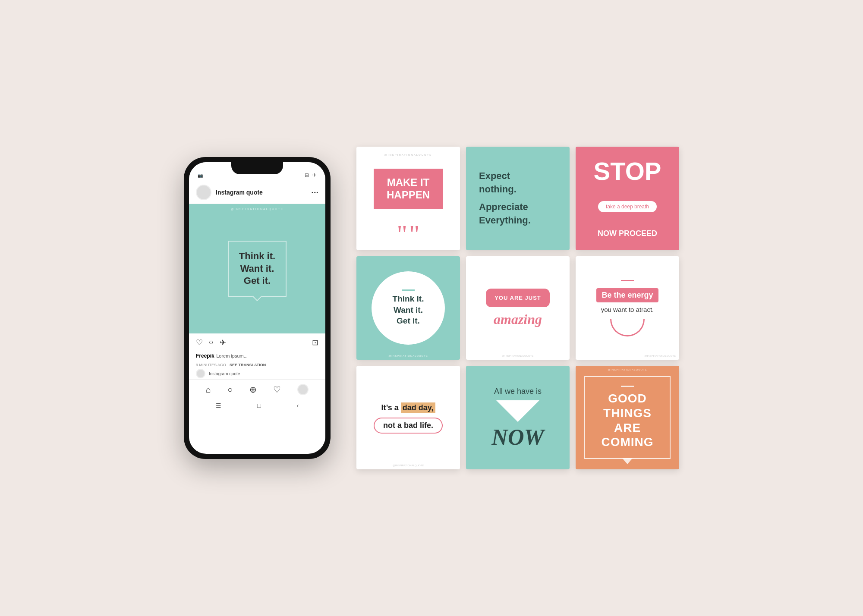 This screenshot has width=863, height=616. I want to click on add-nav-icon: ⊕, so click(253, 390).